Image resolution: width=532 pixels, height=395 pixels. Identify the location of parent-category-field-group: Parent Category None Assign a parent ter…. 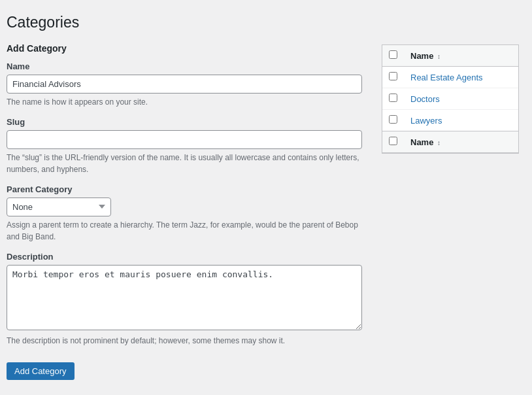
(184, 213).